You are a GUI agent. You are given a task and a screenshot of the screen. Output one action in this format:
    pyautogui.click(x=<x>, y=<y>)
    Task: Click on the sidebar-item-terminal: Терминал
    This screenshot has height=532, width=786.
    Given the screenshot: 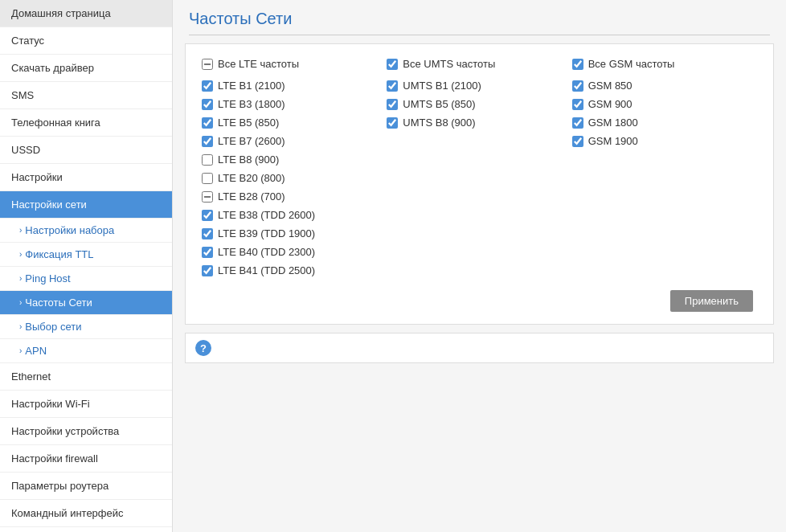 What is the action you would take?
    pyautogui.click(x=86, y=530)
    